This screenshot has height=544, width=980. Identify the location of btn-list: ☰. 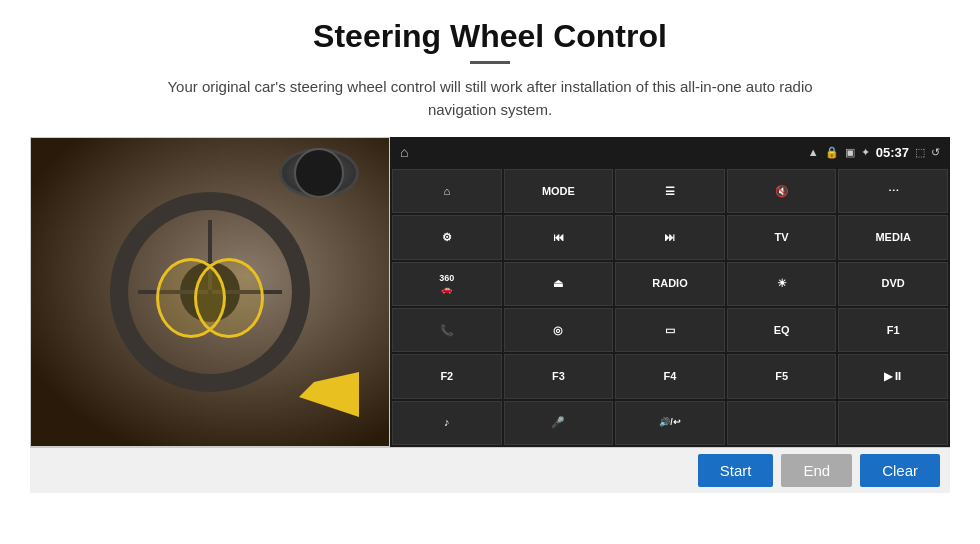
(670, 191).